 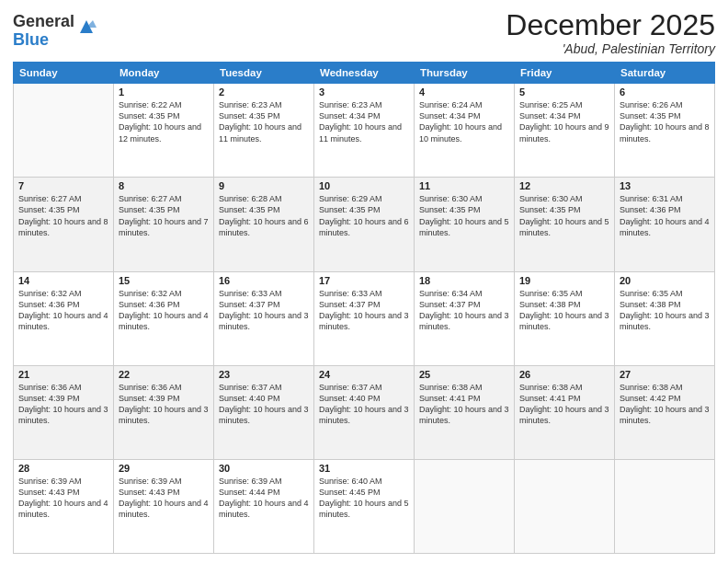 What do you see at coordinates (63, 186) in the screenshot?
I see `day-number: 7` at bounding box center [63, 186].